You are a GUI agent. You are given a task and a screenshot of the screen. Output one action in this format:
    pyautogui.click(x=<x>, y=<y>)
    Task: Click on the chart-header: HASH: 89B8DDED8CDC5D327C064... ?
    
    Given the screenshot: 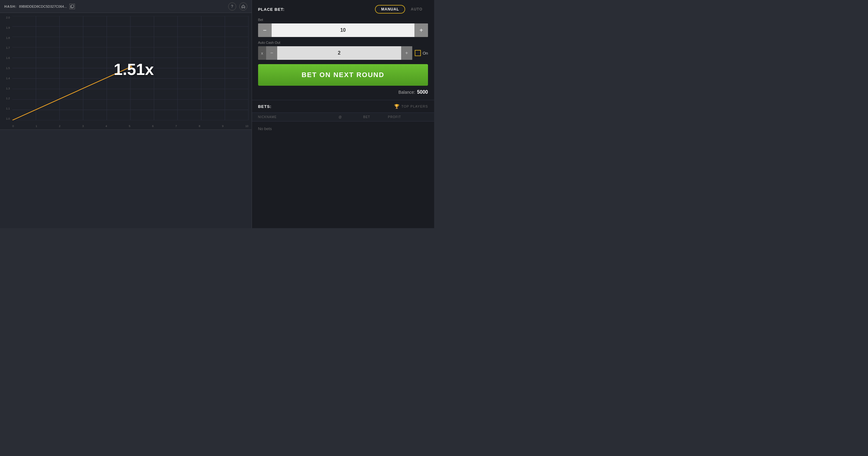 What is the action you would take?
    pyautogui.click(x=126, y=6)
    